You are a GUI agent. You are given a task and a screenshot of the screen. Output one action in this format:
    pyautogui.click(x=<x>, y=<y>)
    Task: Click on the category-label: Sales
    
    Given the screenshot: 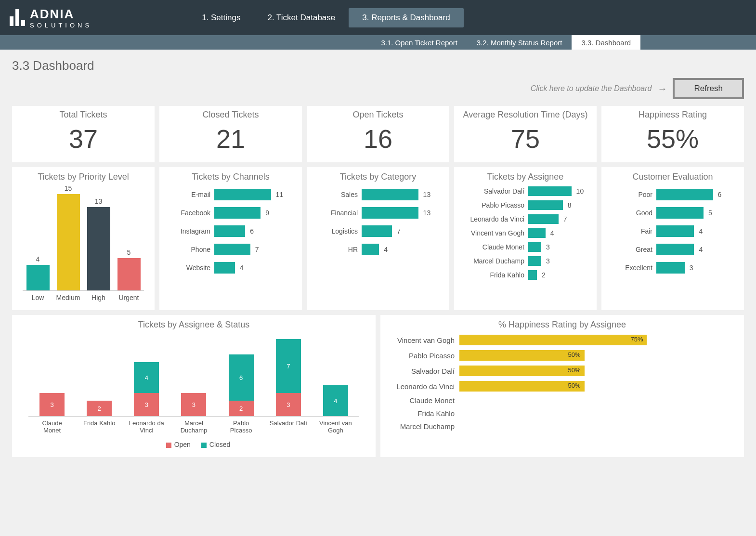 What is the action you would take?
    pyautogui.click(x=338, y=195)
    